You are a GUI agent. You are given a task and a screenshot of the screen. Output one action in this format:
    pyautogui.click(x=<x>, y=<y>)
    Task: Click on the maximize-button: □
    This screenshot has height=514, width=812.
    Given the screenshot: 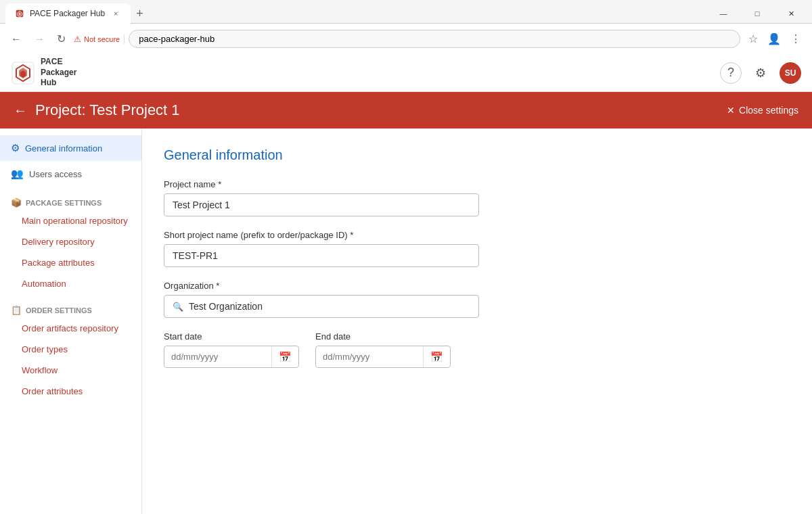 What is the action you would take?
    pyautogui.click(x=757, y=14)
    